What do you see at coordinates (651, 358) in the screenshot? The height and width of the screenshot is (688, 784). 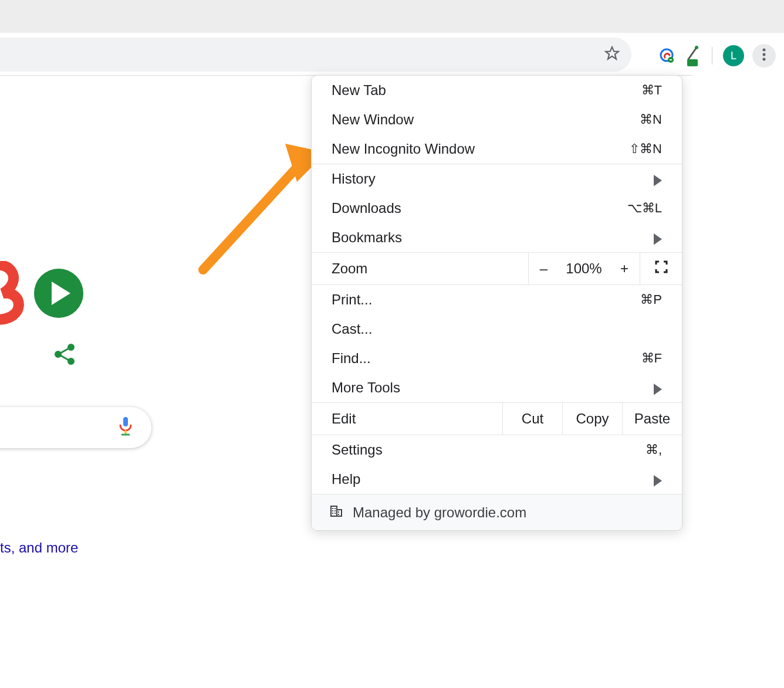 I see `menu-shortcut: ⌘F` at bounding box center [651, 358].